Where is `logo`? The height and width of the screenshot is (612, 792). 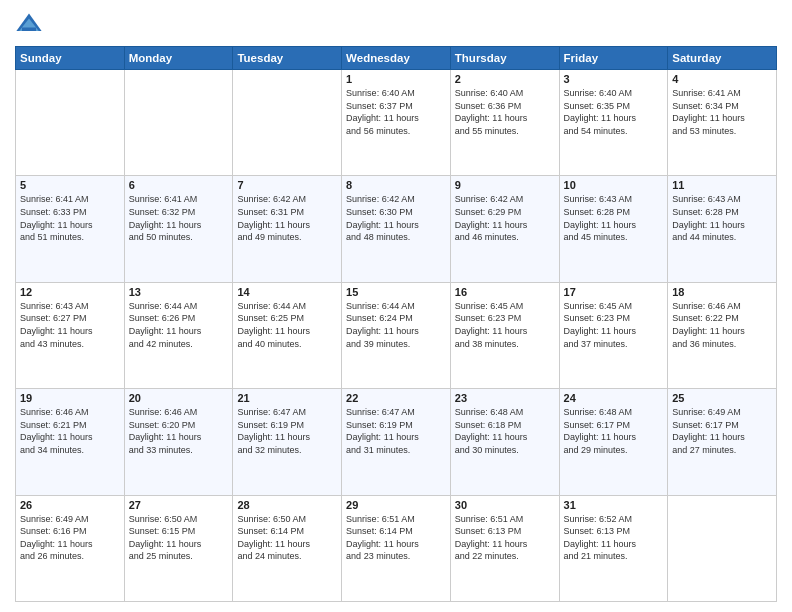
logo is located at coordinates (31, 24).